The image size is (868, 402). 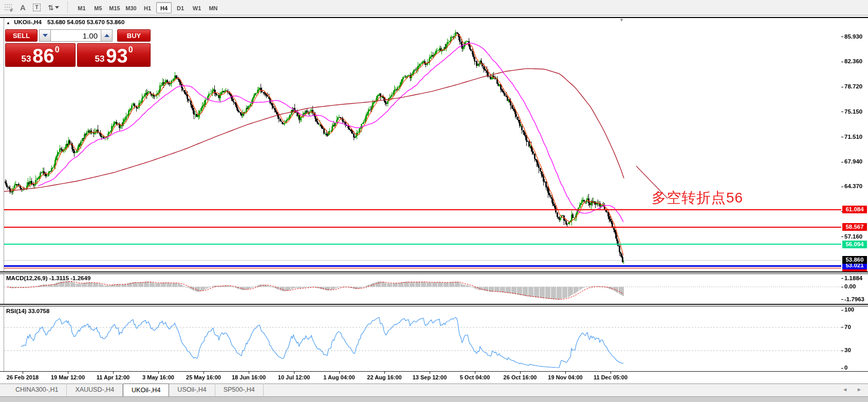 I want to click on chart-symbol-label: UKOil-,H4, so click(x=28, y=22).